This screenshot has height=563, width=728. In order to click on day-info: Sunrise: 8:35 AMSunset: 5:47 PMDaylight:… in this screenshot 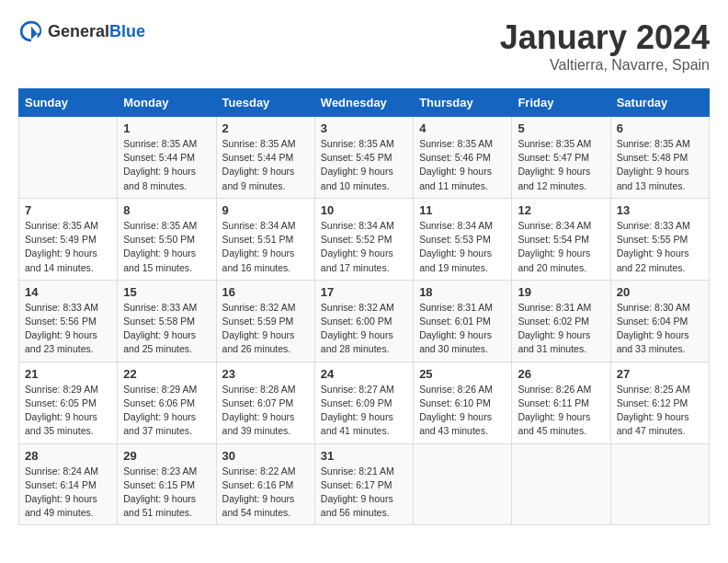, I will do `click(561, 166)`.